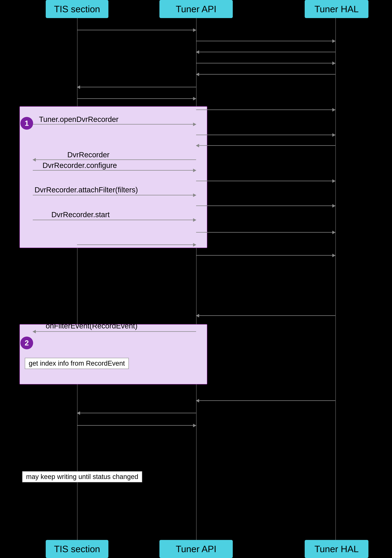 The height and width of the screenshot is (558, 392). What do you see at coordinates (114, 170) in the screenshot?
I see `arrow-dvr-configure` at bounding box center [114, 170].